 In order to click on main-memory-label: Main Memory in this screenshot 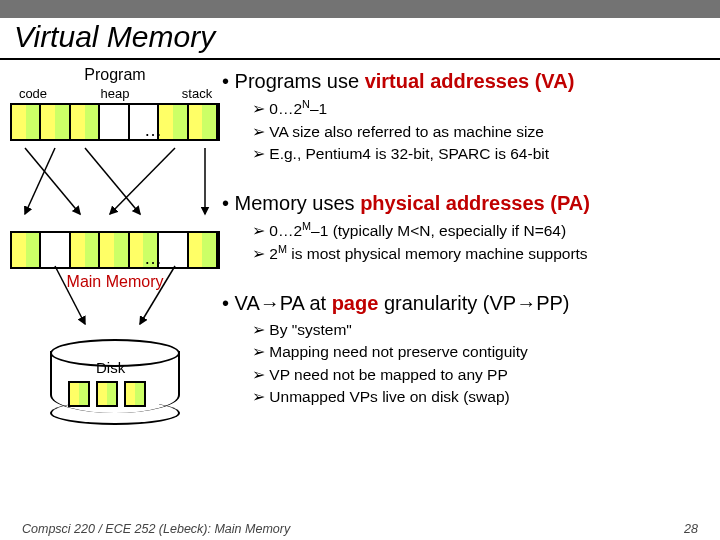, I will do `click(115, 282)`.